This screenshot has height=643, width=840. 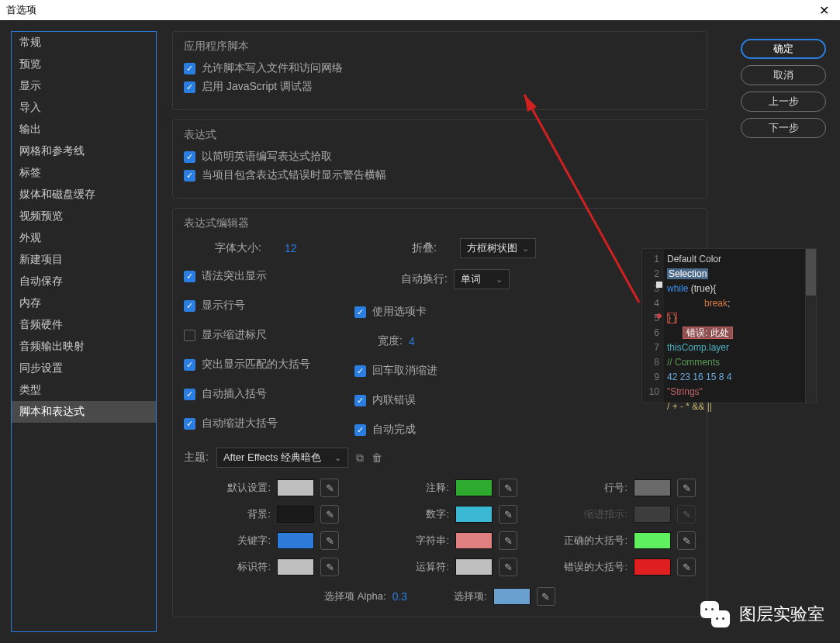 What do you see at coordinates (783, 49) in the screenshot?
I see `ok-button: 确定` at bounding box center [783, 49].